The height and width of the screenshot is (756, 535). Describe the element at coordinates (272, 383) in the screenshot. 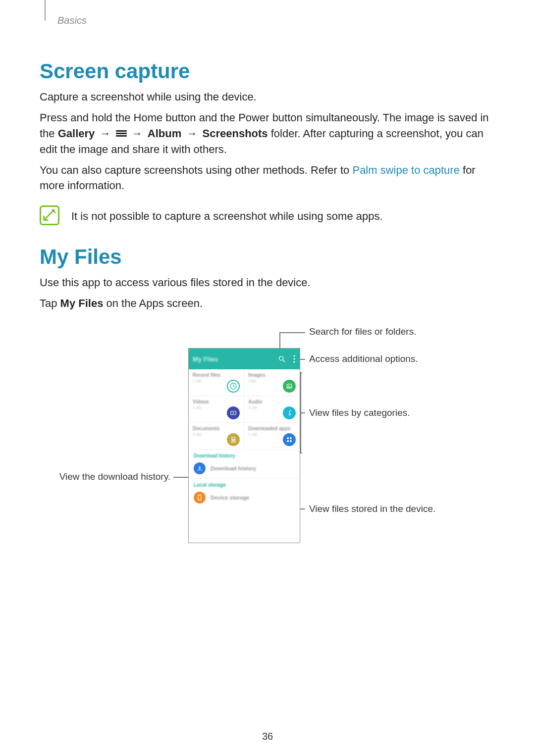

I see `cat-images: Images 72M` at that location.